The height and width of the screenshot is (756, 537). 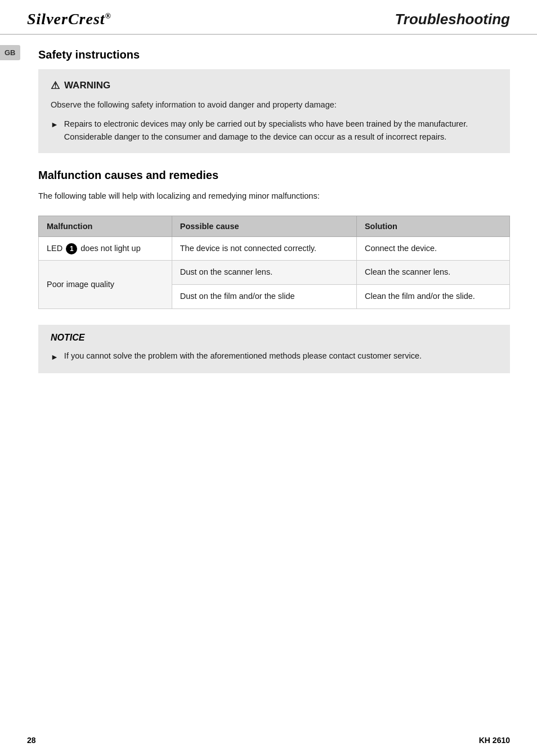 I want to click on cause-text: Dust on the film and/or the slide, so click(x=238, y=296).